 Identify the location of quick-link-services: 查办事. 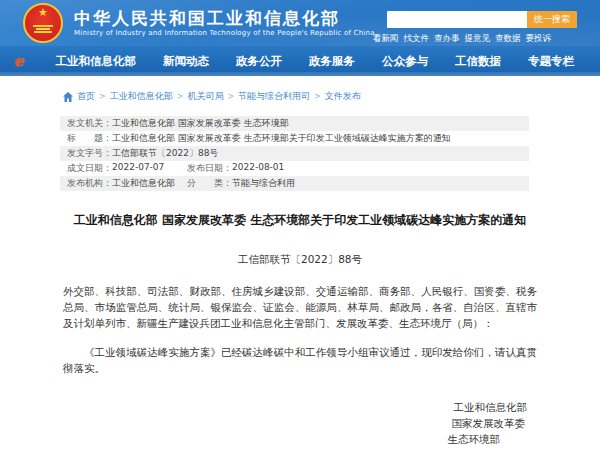
(447, 39).